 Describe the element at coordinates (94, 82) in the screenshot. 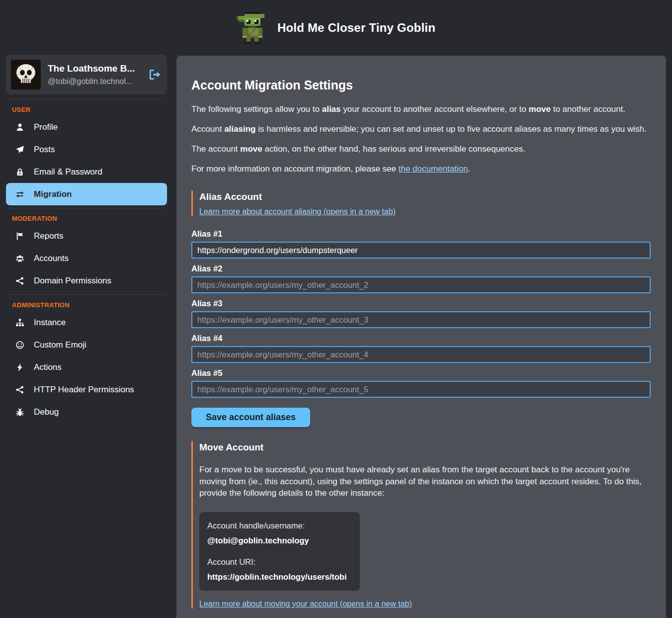

I see `user-handle: @tobi@goblin.technol...` at that location.